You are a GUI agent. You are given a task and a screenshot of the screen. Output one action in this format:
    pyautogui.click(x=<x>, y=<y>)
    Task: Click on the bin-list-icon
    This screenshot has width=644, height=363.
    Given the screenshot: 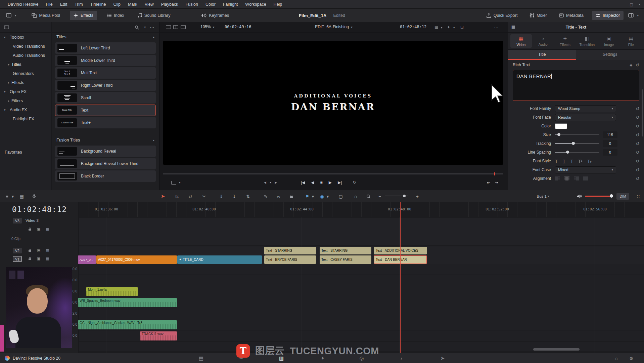 What is the action you would take?
    pyautogui.click(x=7, y=27)
    